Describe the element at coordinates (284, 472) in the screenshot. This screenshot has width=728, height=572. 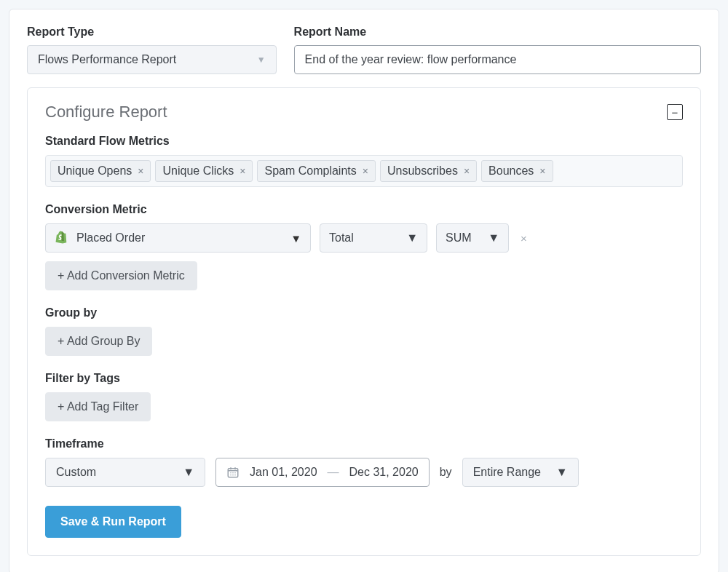
I see `date-start: Jan 01, 2020` at that location.